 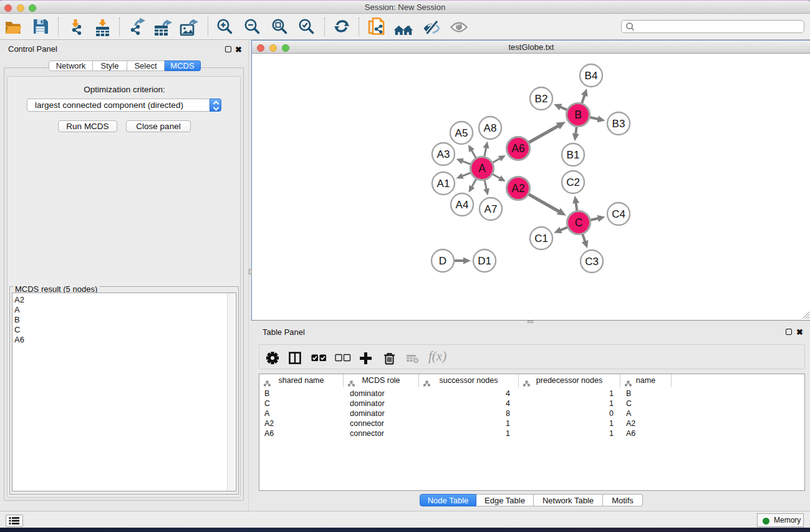 I want to click on svg-text: A2, so click(x=518, y=188).